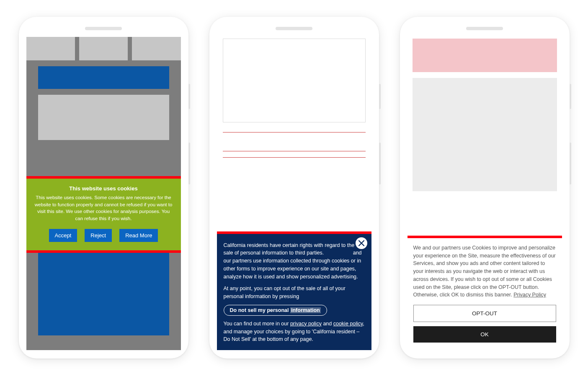 The height and width of the screenshot is (374, 588). I want to click on cookie-policy-link: cookie policy, so click(348, 324).